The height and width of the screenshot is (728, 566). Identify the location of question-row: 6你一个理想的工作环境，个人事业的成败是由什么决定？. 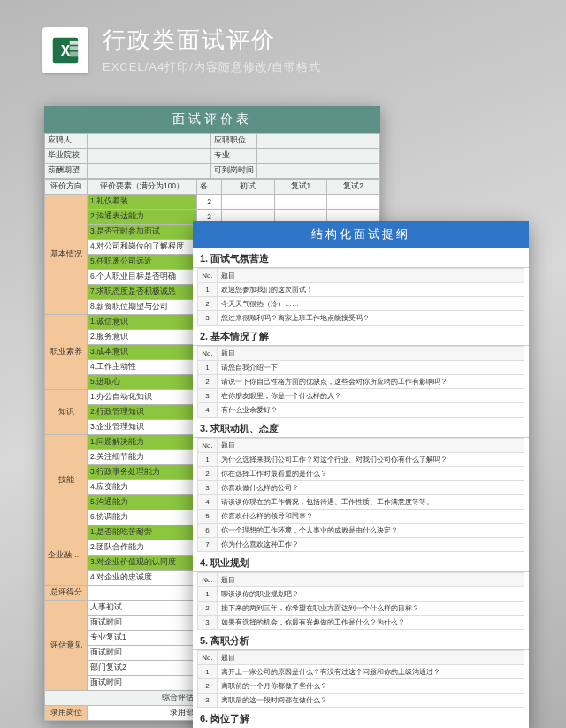
(361, 531).